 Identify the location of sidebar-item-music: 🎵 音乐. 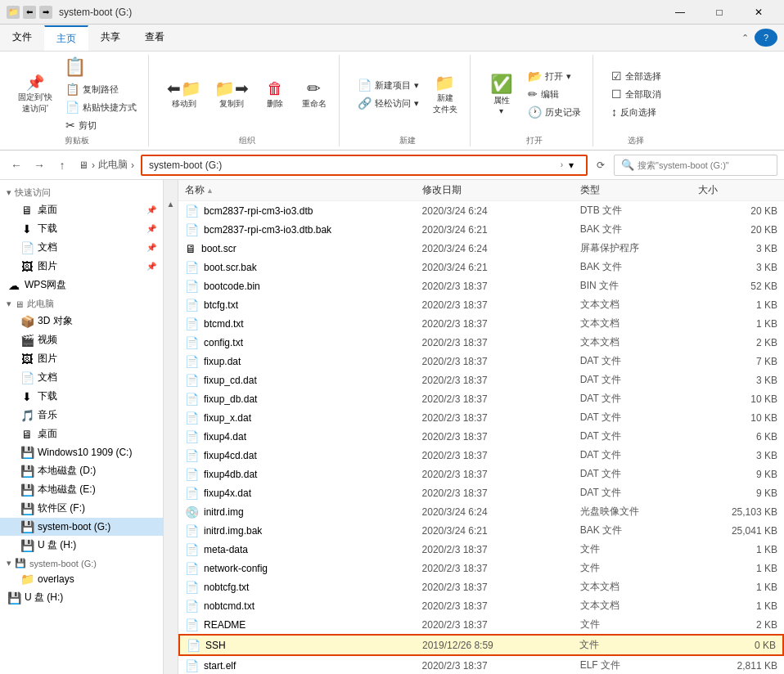
(82, 416).